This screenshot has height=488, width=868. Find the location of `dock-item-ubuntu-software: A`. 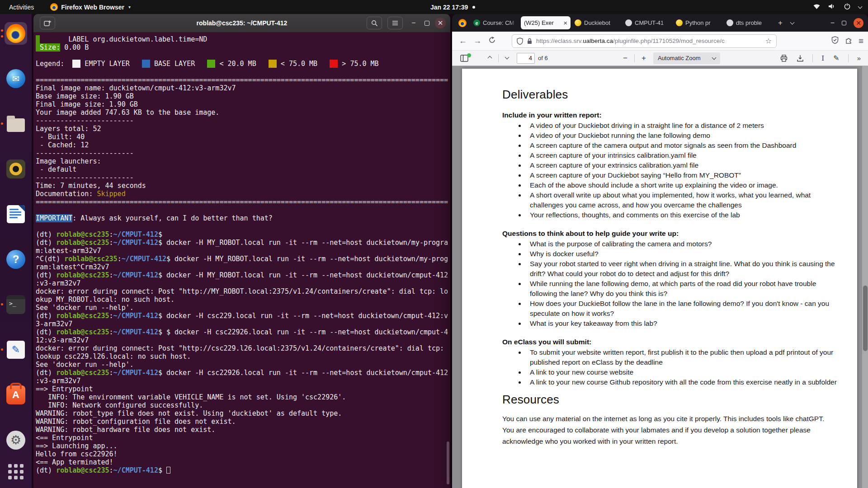

dock-item-ubuntu-software: A is located at coordinates (16, 395).